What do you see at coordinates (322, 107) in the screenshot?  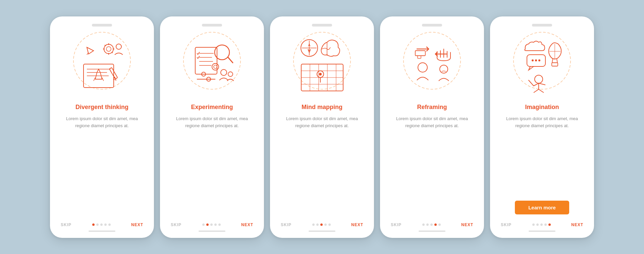 I see `phone-title: Mind mapping` at bounding box center [322, 107].